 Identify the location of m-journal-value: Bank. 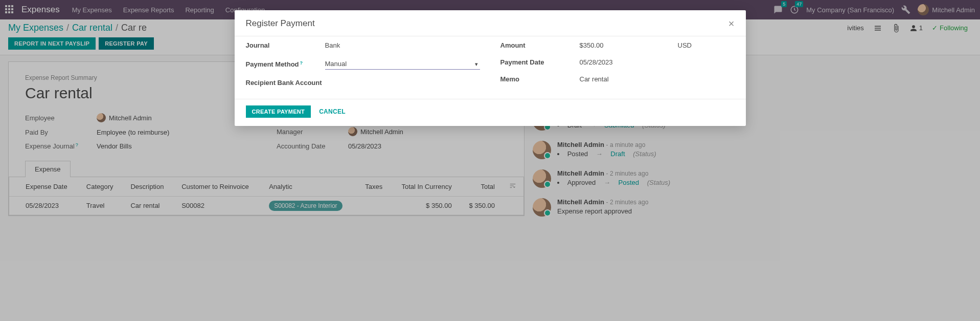
(403, 45).